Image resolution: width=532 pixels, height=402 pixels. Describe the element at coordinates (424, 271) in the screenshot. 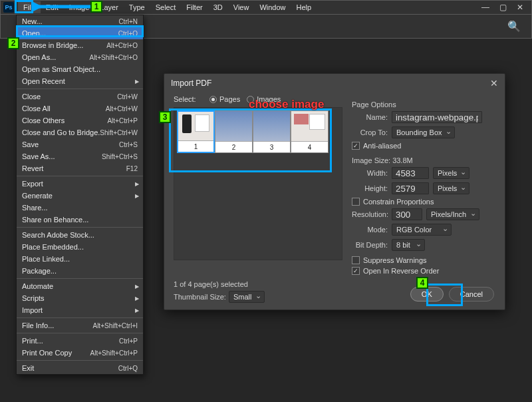

I see `reverse-order-checkbox: ✓Open In Reverse Order` at that location.